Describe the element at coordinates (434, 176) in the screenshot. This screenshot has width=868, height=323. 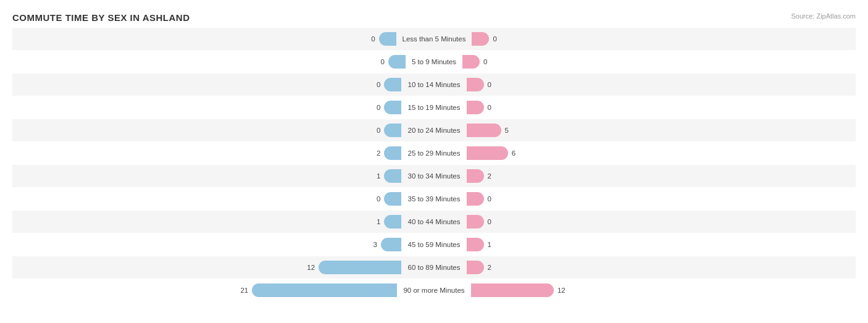
I see `chart-row: 1 30 to 34 Minutes 2` at that location.